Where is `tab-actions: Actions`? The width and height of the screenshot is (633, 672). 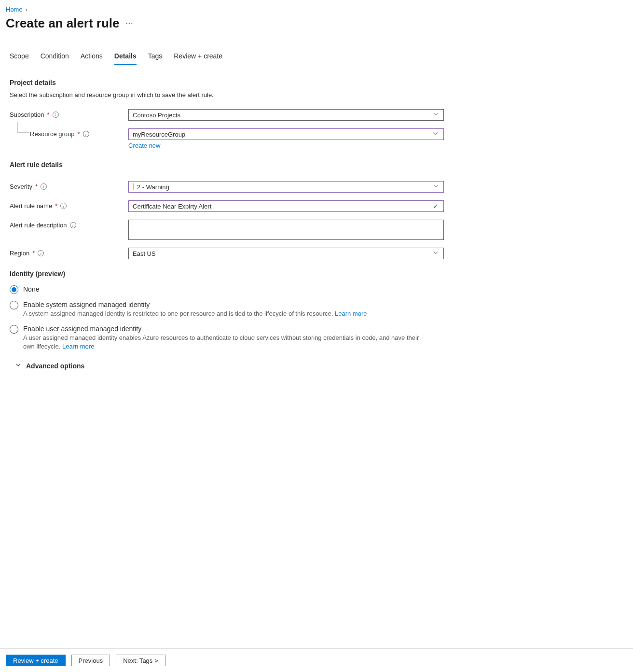 tab-actions: Actions is located at coordinates (92, 59).